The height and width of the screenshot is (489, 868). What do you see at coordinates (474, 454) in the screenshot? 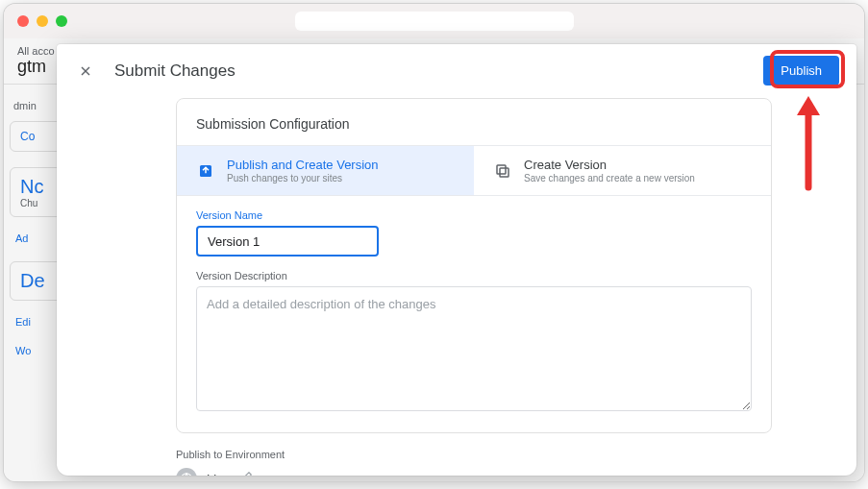
I see `publish-environment-block: Publish to Environment Live` at bounding box center [474, 454].